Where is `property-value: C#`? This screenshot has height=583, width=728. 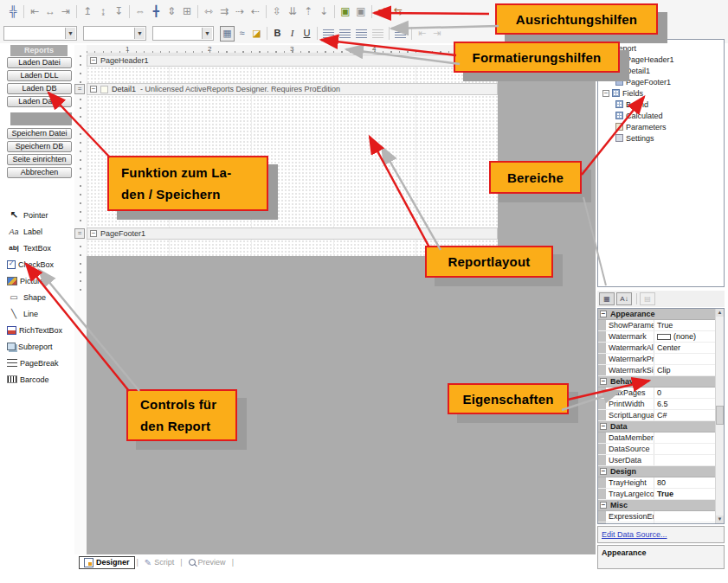 property-value: C# is located at coordinates (689, 415).